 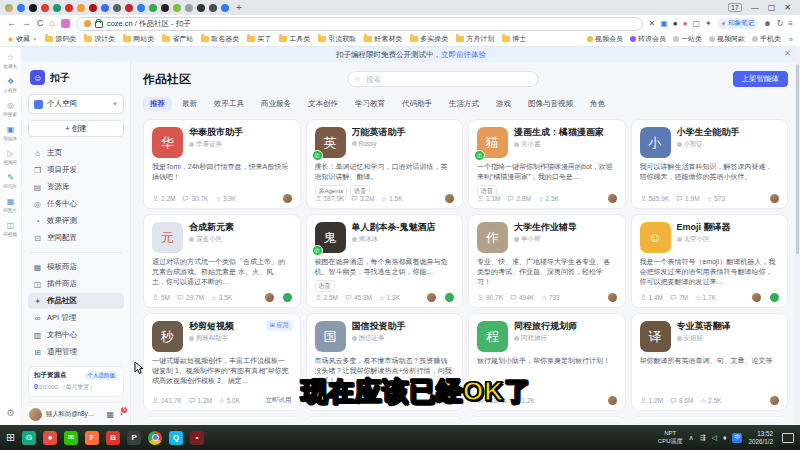 I want to click on create-button: + 创建, so click(x=76, y=128).